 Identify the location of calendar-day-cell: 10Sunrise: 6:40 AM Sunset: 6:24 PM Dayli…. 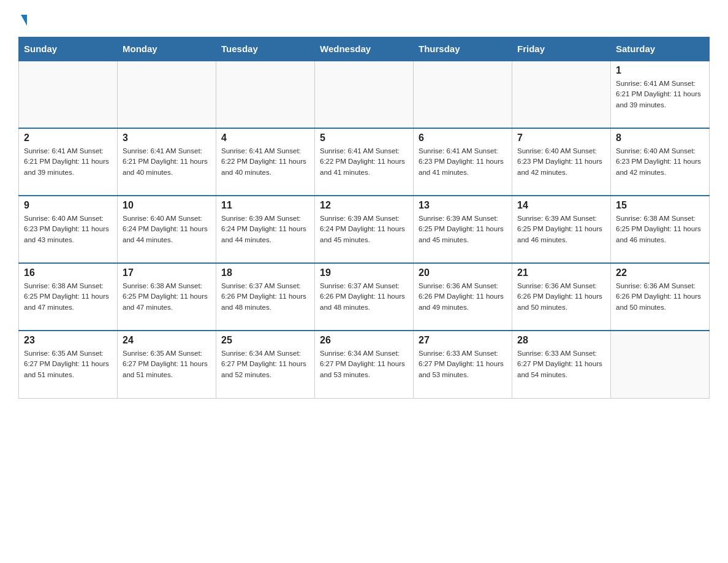
(167, 229).